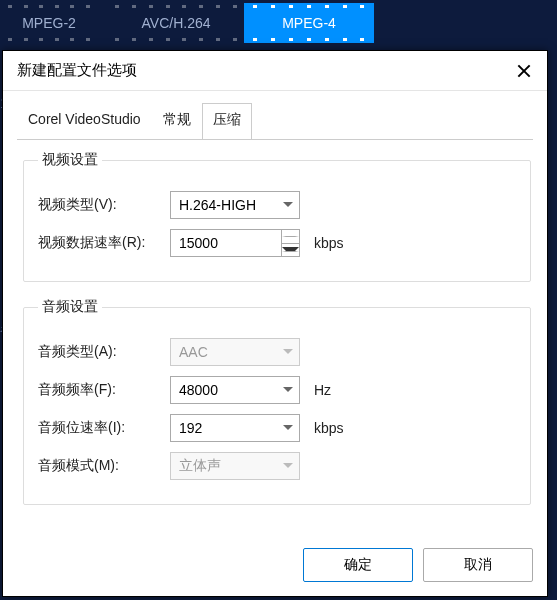  What do you see at coordinates (104, 205) in the screenshot?
I see `video-type-label: 视频类型(V):` at bounding box center [104, 205].